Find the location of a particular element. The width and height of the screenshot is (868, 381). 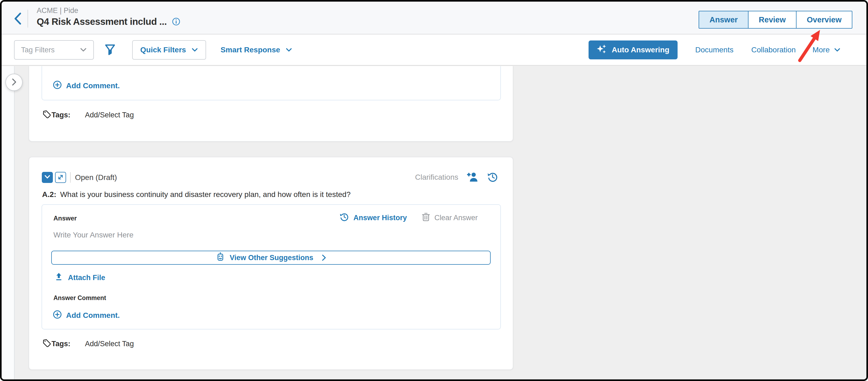

answer-comment-label: Answer Comment is located at coordinates (80, 298).